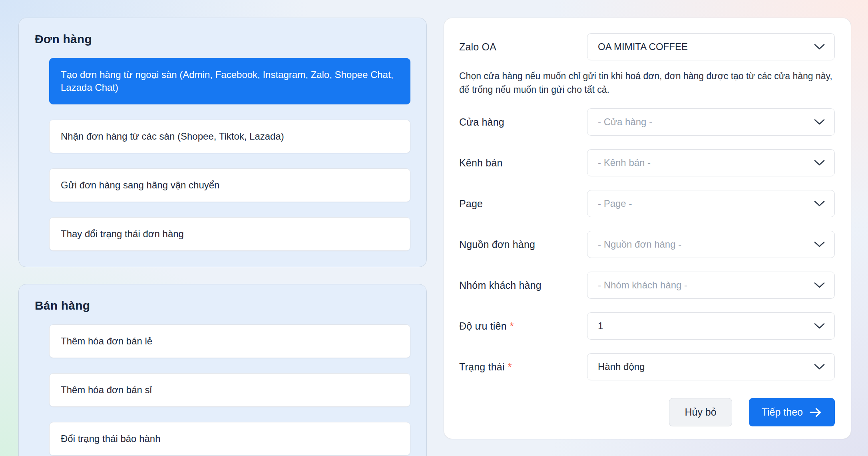  Describe the element at coordinates (782, 412) in the screenshot. I see `next-button-label: Tiếp theo` at that location.